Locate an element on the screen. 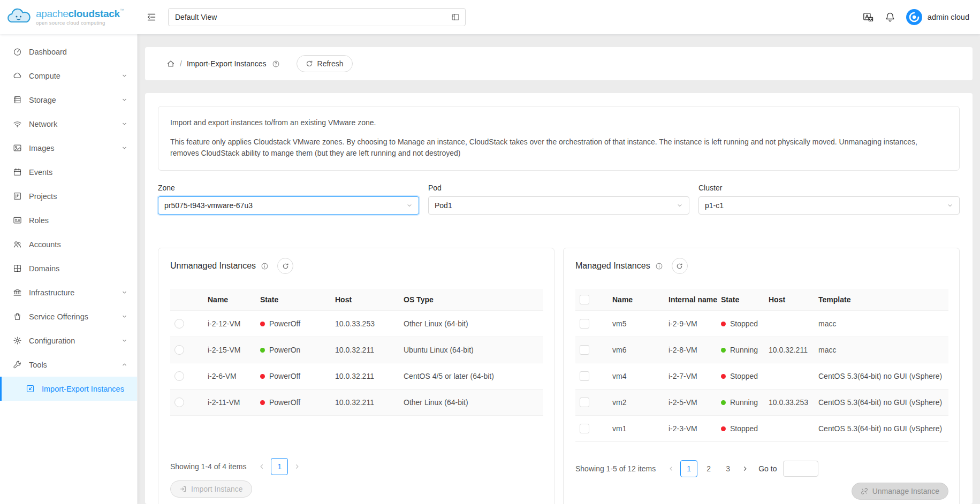  status-text: Stopped is located at coordinates (744, 324).